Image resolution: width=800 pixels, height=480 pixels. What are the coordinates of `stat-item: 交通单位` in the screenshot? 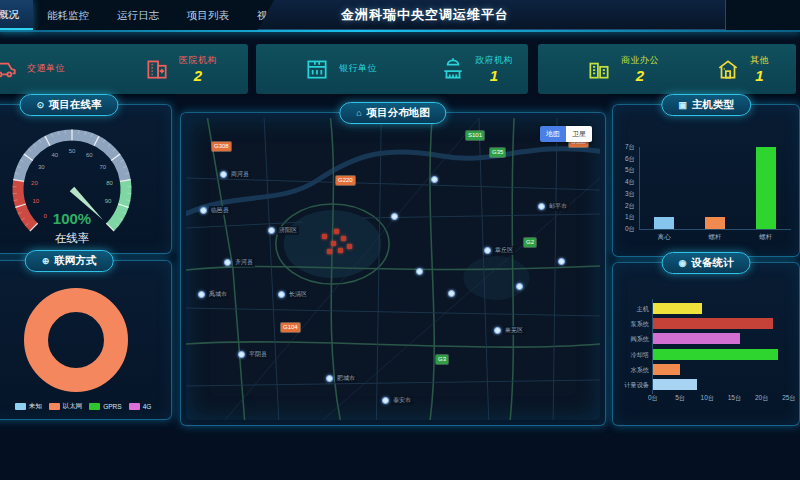 It's located at (48, 69).